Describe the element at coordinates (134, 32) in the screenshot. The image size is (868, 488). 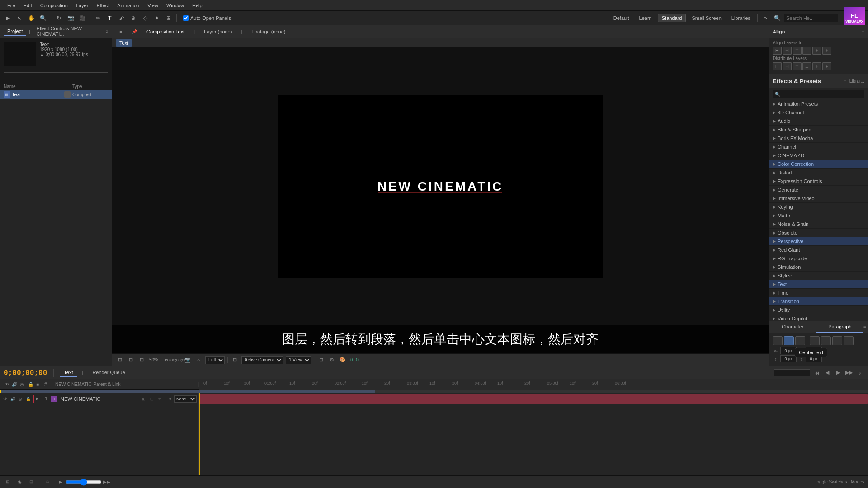
I see `comp-pin-btn: 📌` at that location.